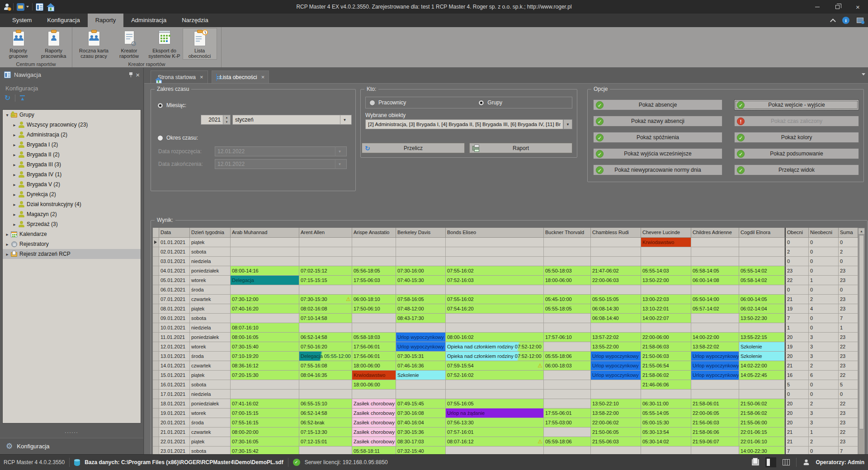  What do you see at coordinates (797, 154) in the screenshot?
I see `option-pokaż-podsumowanie: ✓Pokaż podsumowanie` at bounding box center [797, 154].